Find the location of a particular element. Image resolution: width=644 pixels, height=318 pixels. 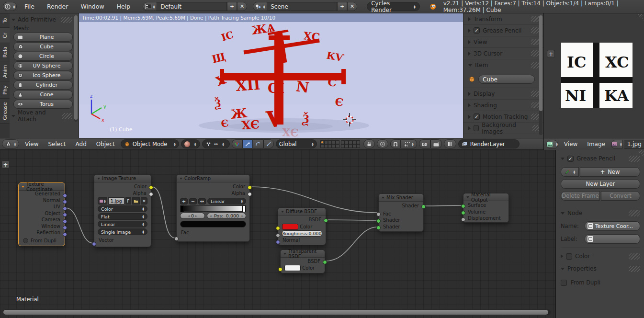

lock-to-scene-toggle is located at coordinates (369, 144).